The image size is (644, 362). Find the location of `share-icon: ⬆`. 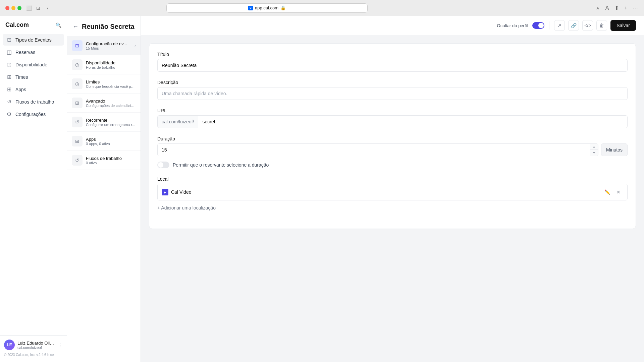

share-icon: ⬆ is located at coordinates (616, 8).